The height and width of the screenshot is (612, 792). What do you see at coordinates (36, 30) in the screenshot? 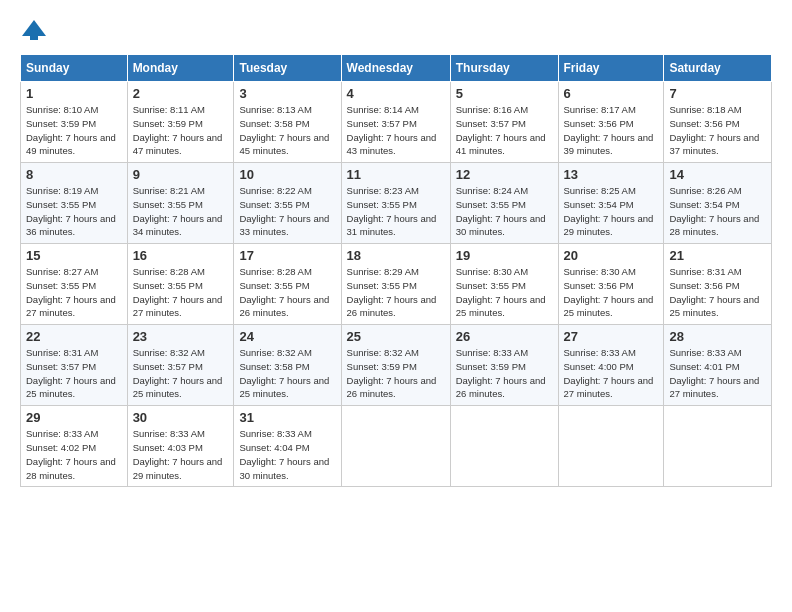
I see `logo` at bounding box center [36, 30].